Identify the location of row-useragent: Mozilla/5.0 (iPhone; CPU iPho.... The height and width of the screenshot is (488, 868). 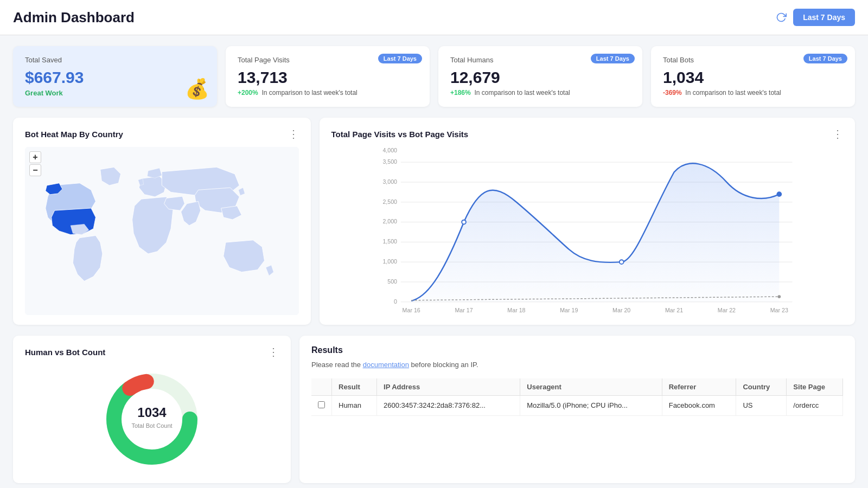
(591, 406).